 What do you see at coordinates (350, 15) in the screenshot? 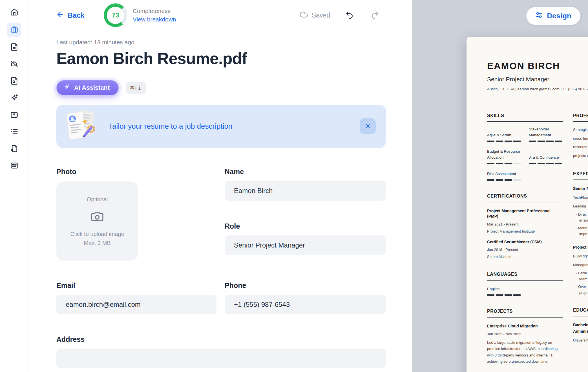
I see `undo-button` at bounding box center [350, 15].